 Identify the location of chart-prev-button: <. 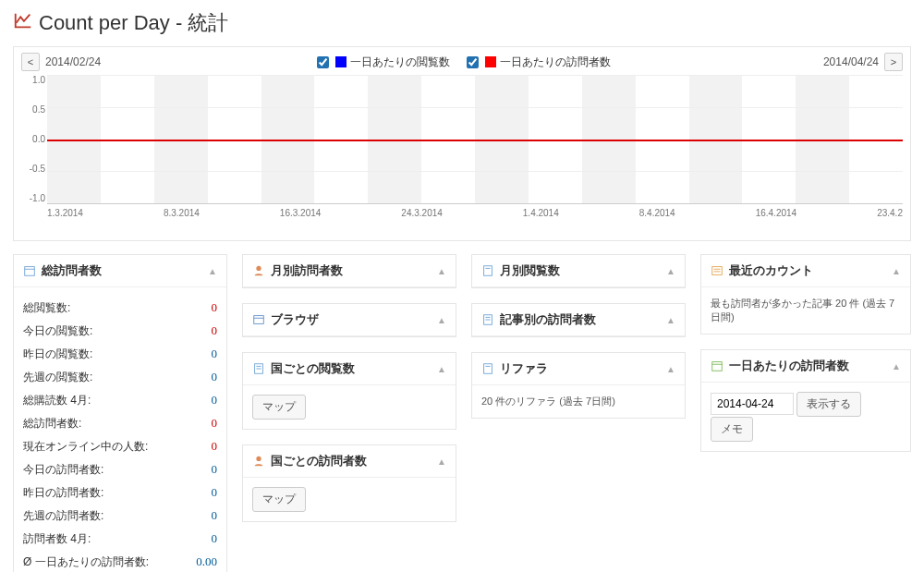
(30, 62).